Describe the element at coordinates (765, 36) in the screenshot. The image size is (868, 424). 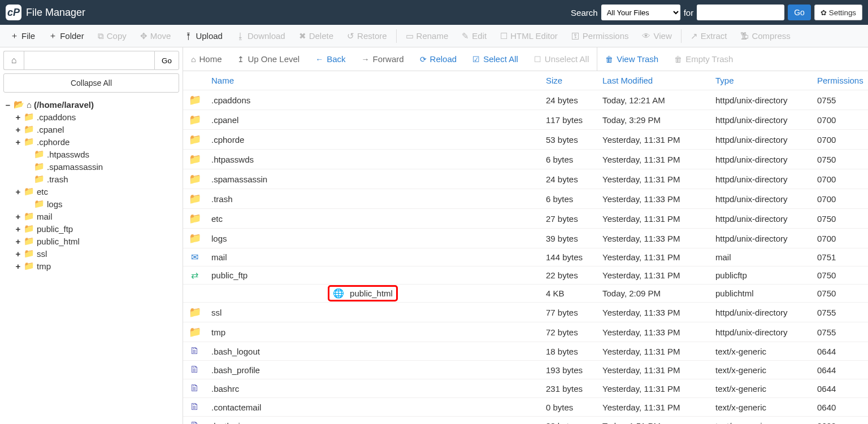
I see `compress-button: 🗜Compress` at that location.